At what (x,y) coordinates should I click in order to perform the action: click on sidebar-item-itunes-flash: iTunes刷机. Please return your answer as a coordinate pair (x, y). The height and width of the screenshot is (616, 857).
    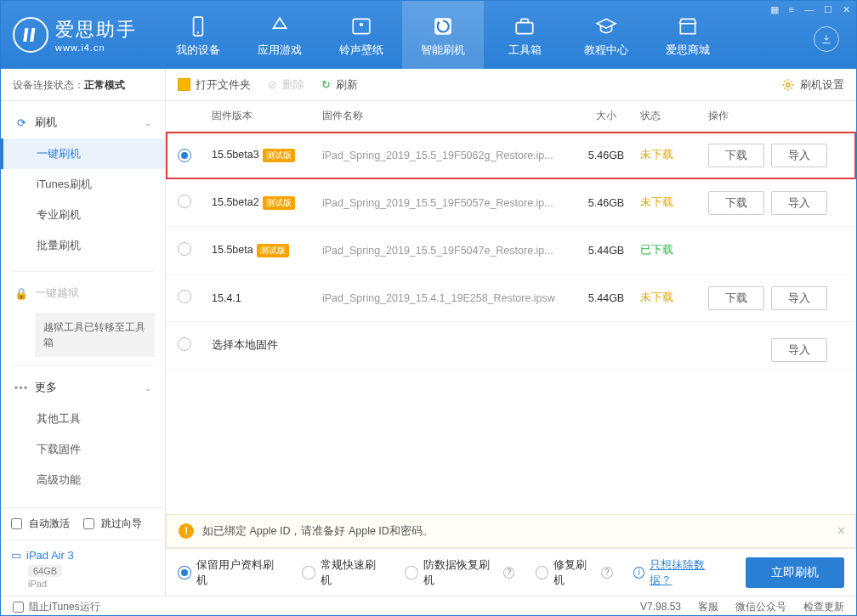
    Looking at the image, I should click on (83, 184).